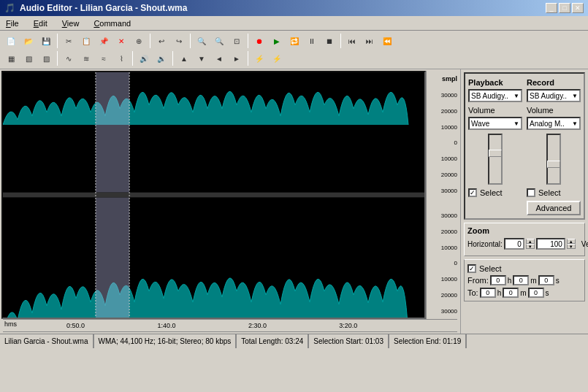  I want to click on minimize-button: _, so click(551, 8).